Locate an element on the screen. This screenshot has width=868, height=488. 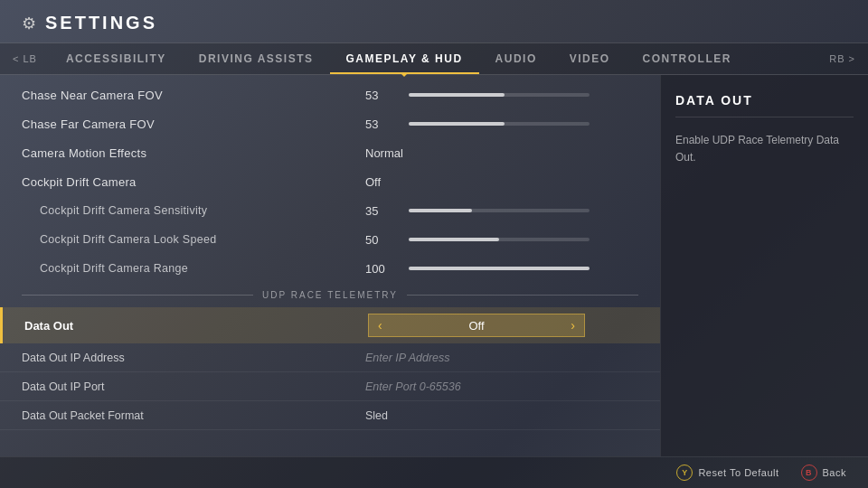
chase-near-fov-value: 53 is located at coordinates (383, 96).